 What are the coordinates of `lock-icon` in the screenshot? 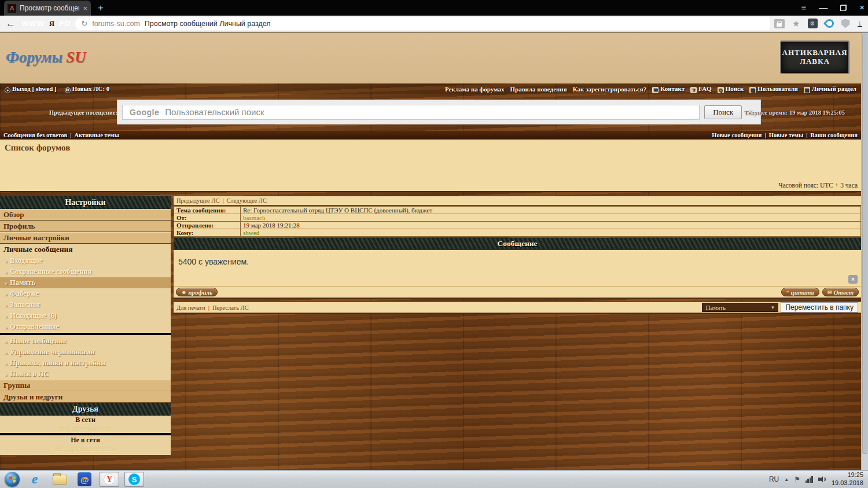 It's located at (779, 24).